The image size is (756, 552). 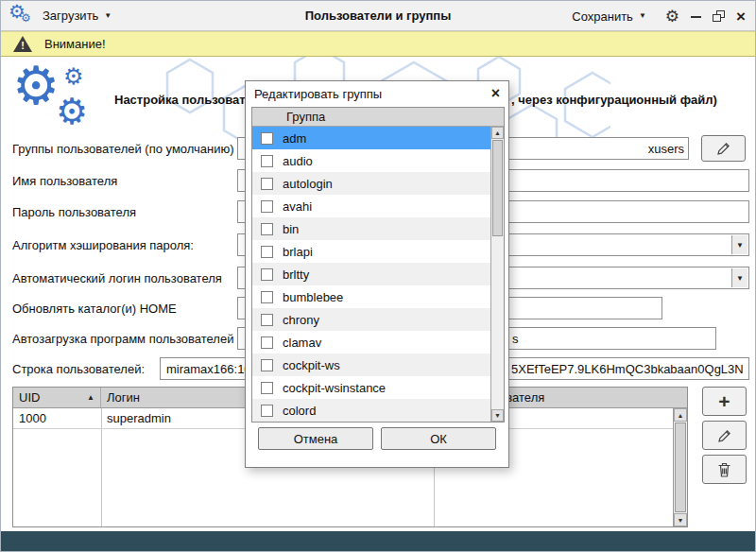 I want to click on group-label: brlapi, so click(x=298, y=251).